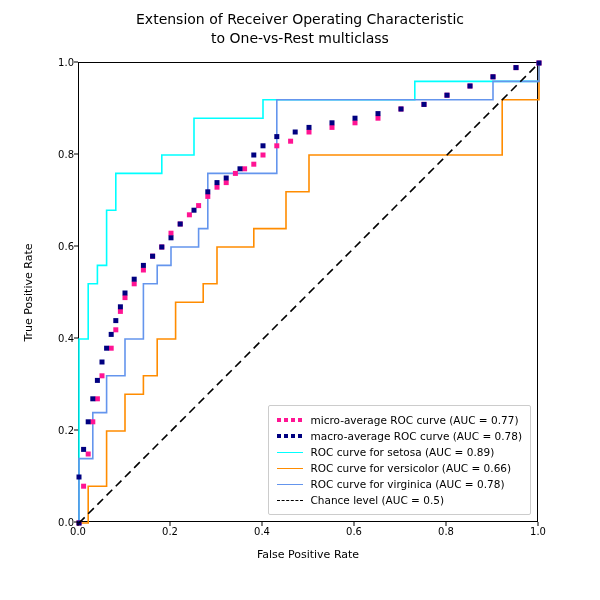 The width and height of the screenshot is (600, 600). I want to click on legend-label-setosa: ROC curve for setosa (AUC = 0.89), so click(403, 452).